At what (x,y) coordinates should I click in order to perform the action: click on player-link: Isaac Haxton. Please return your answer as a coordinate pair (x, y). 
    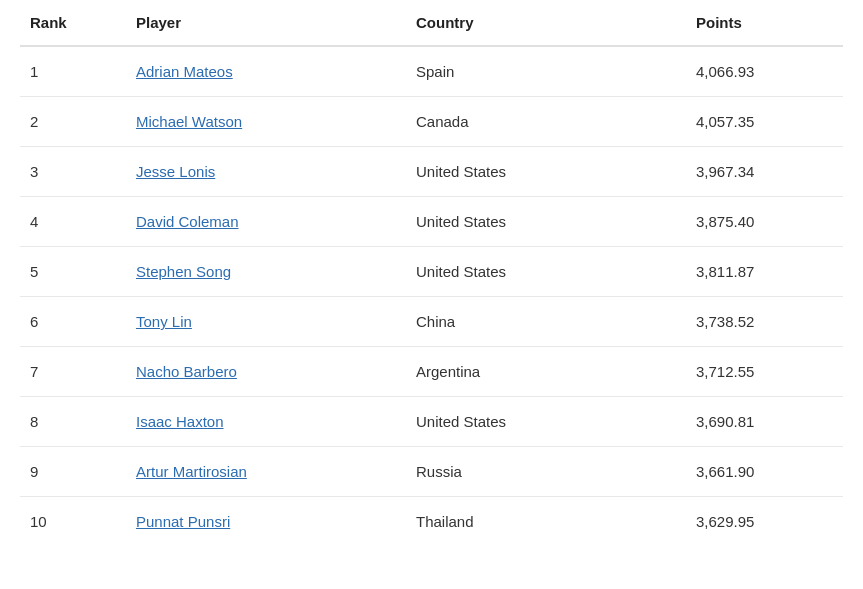
    Looking at the image, I should click on (180, 422).